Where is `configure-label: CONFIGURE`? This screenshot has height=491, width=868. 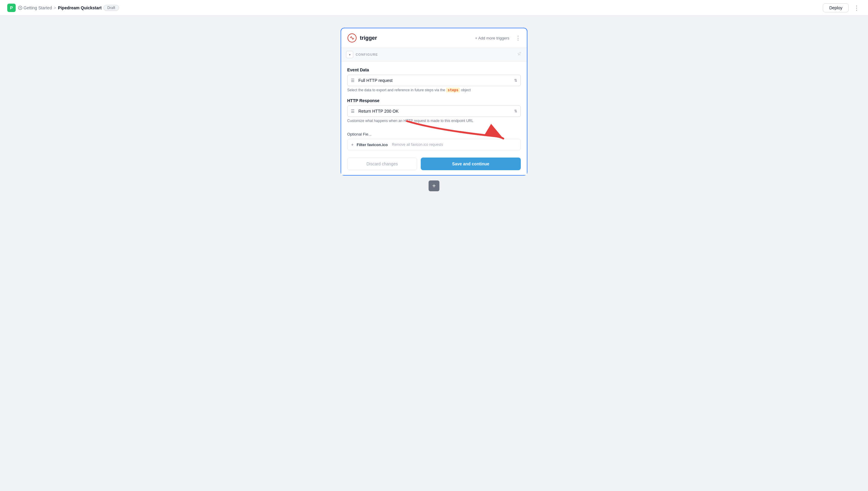
configure-label: CONFIGURE is located at coordinates (367, 55).